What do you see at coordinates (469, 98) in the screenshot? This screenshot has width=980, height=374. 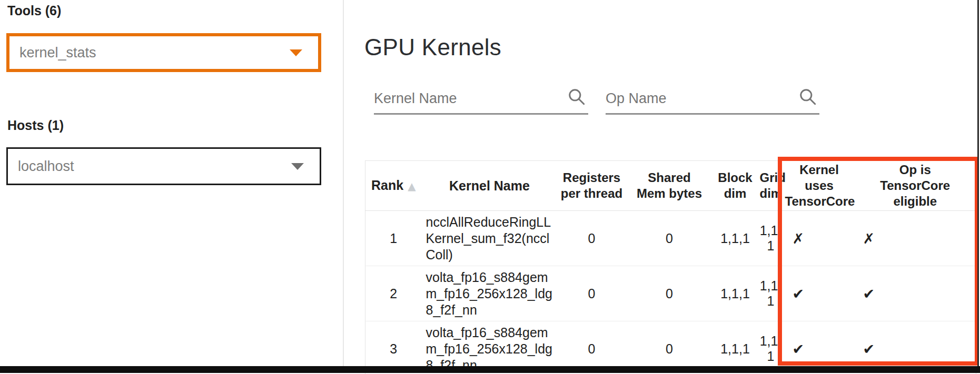 I see `kernel-name-input` at bounding box center [469, 98].